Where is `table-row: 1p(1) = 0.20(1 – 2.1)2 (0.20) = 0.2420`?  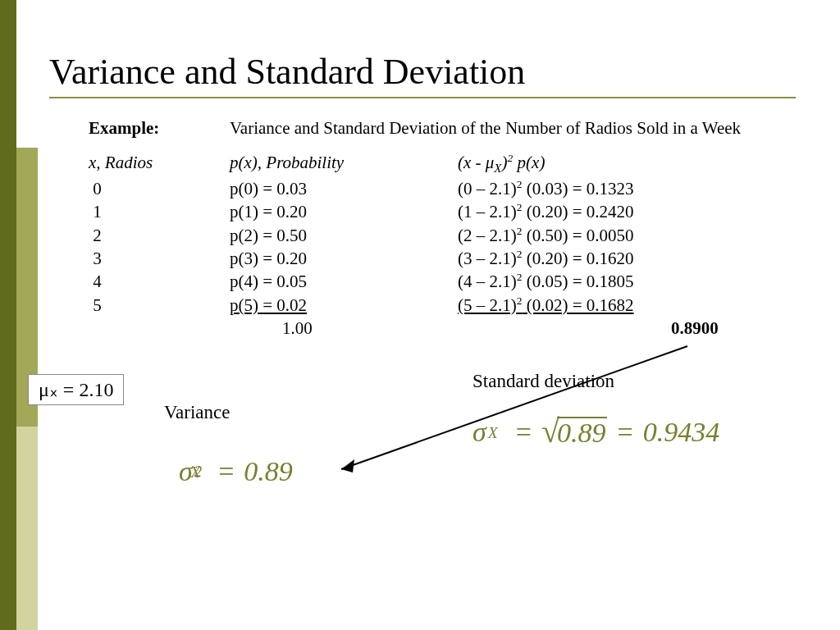 table-row: 1p(1) = 0.20(1 – 2.1)2 (0.20) = 0.2420 is located at coordinates (441, 212).